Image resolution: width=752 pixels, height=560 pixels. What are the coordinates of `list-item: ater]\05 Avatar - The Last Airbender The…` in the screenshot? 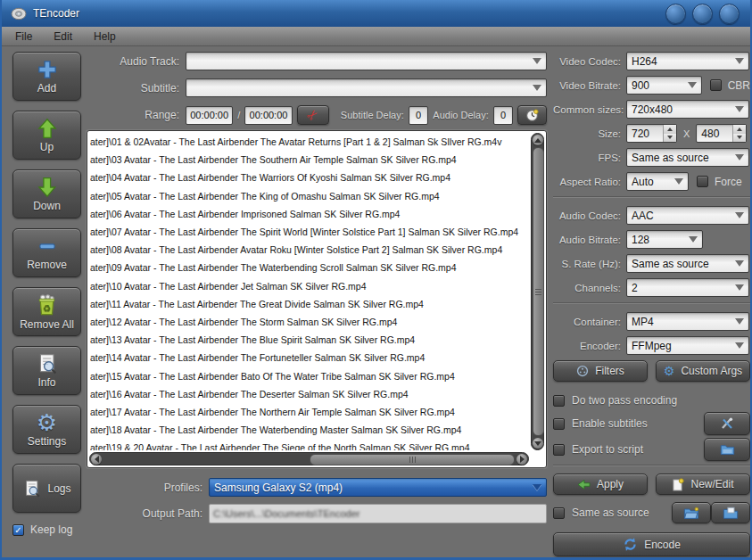 It's located at (310, 196).